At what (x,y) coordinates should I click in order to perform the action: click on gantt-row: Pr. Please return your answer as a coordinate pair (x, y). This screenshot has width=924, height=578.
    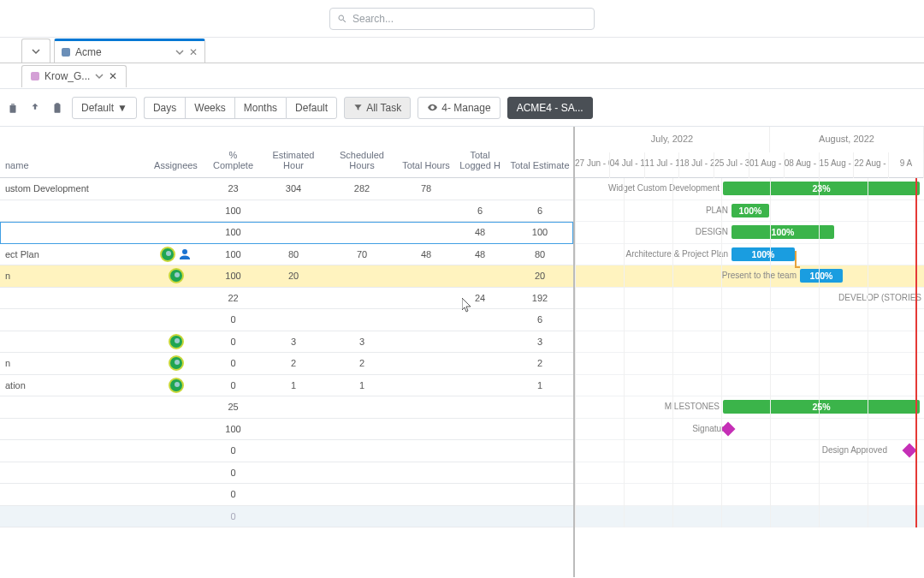
    Looking at the image, I should click on (749, 386).